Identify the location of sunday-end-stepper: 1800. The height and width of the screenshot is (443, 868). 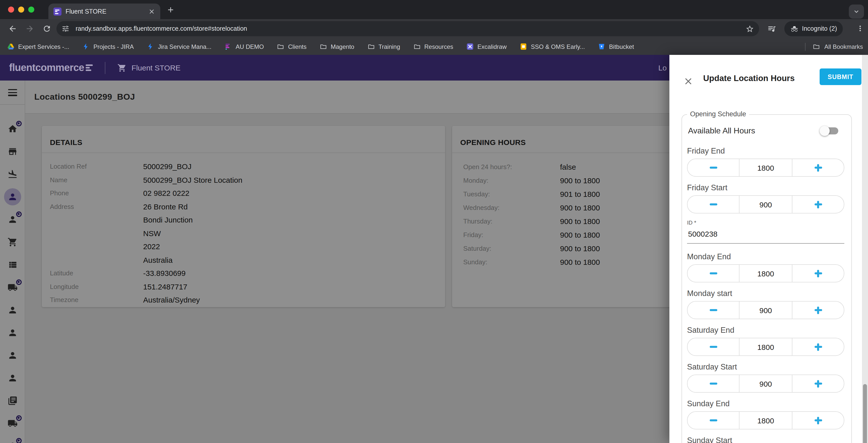
(766, 420).